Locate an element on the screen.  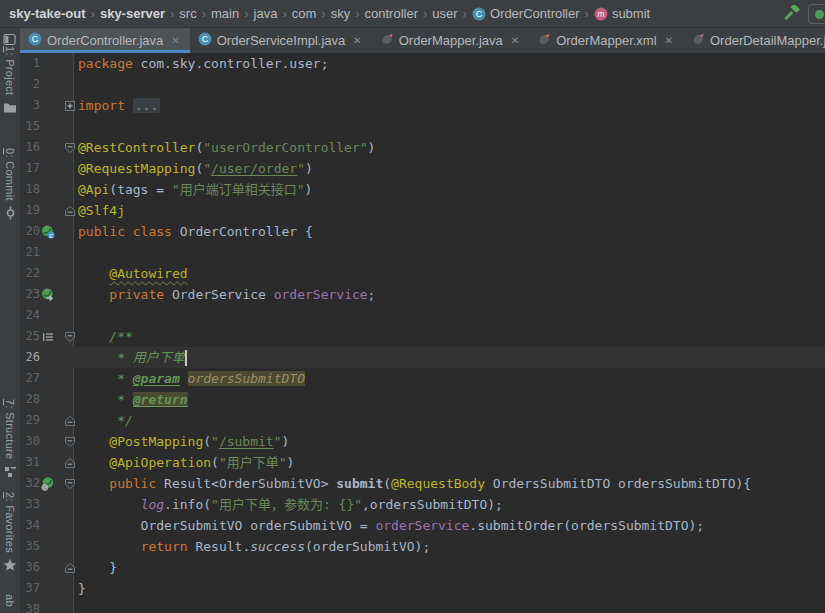
editor-tab: COrderServiceImpl.java✕ is located at coordinates (281, 40).